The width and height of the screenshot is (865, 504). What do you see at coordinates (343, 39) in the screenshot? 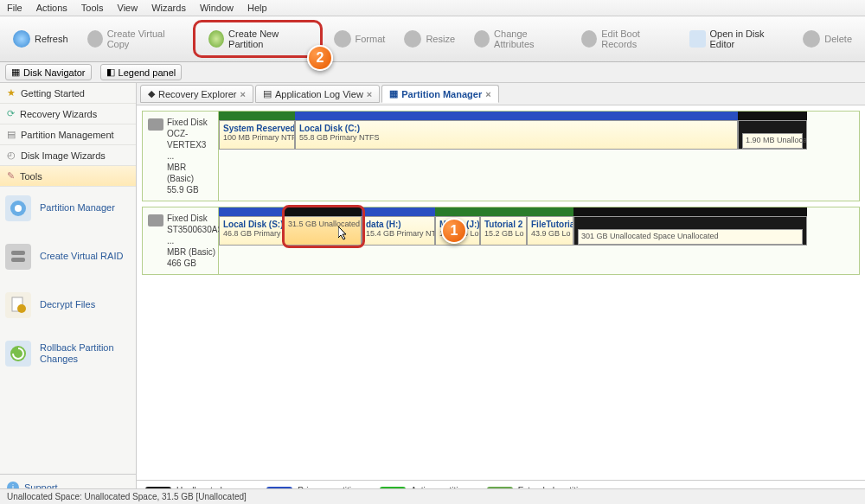
I see `format-icon` at bounding box center [343, 39].